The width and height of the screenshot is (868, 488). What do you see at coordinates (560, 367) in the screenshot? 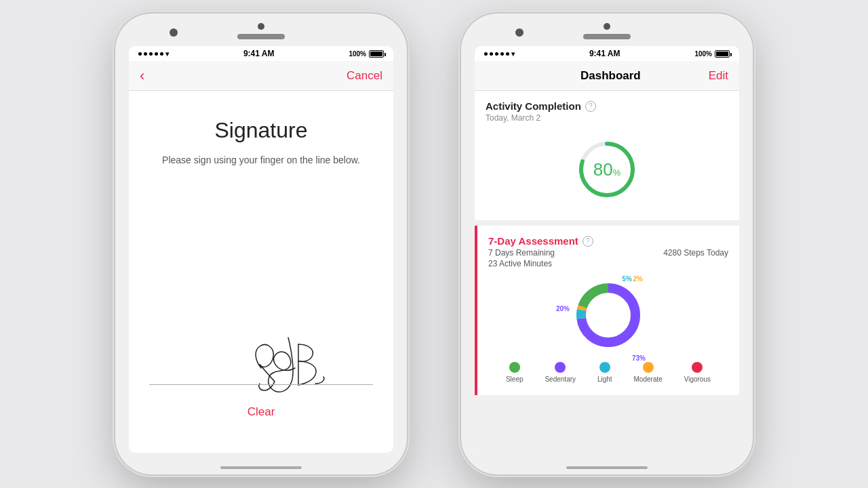
I see `sedentary-dot` at bounding box center [560, 367].